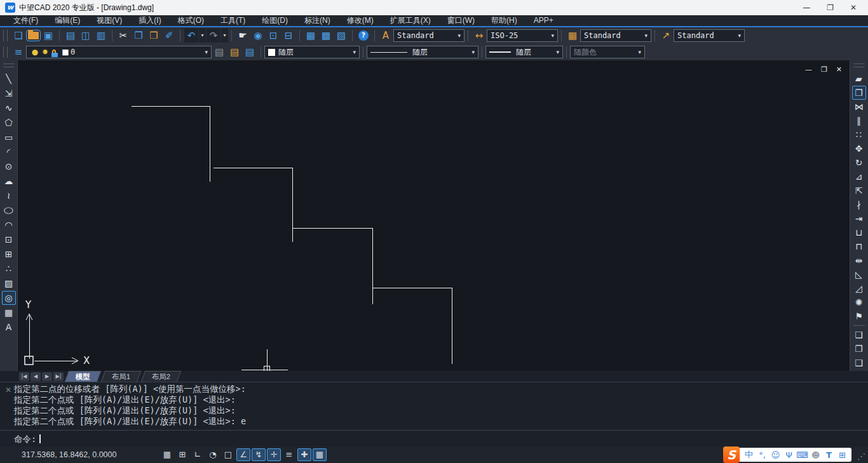  I want to click on resize-grip-icon: ⋰, so click(862, 456).